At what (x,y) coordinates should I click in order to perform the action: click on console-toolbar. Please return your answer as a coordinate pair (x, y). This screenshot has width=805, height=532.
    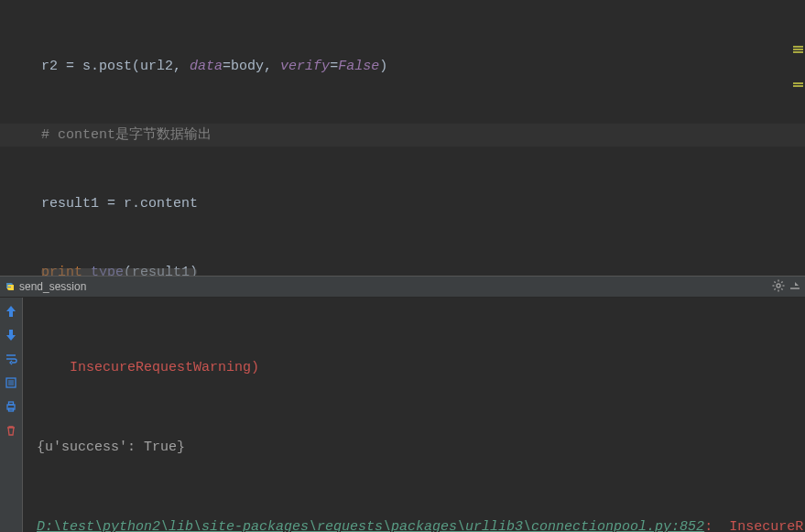
    Looking at the image, I should click on (11, 415).